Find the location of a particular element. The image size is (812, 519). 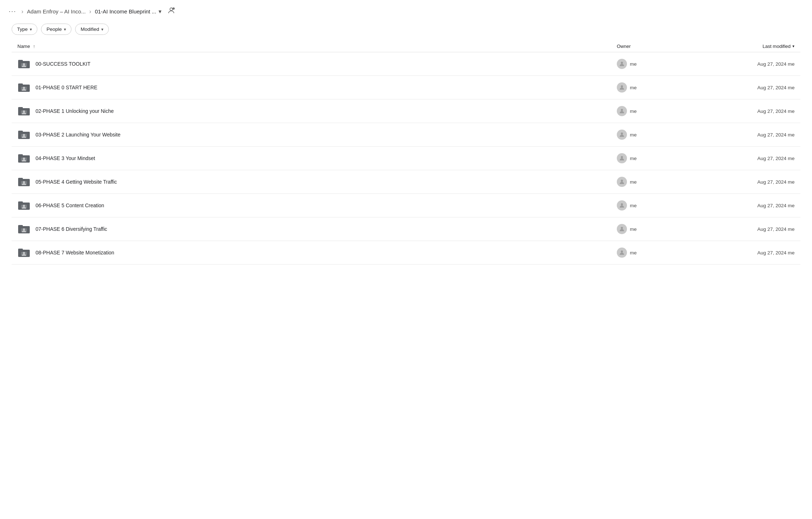

table-row: 06-PHASE 5 Content Creation me Aug 27, 2… is located at coordinates (406, 205).